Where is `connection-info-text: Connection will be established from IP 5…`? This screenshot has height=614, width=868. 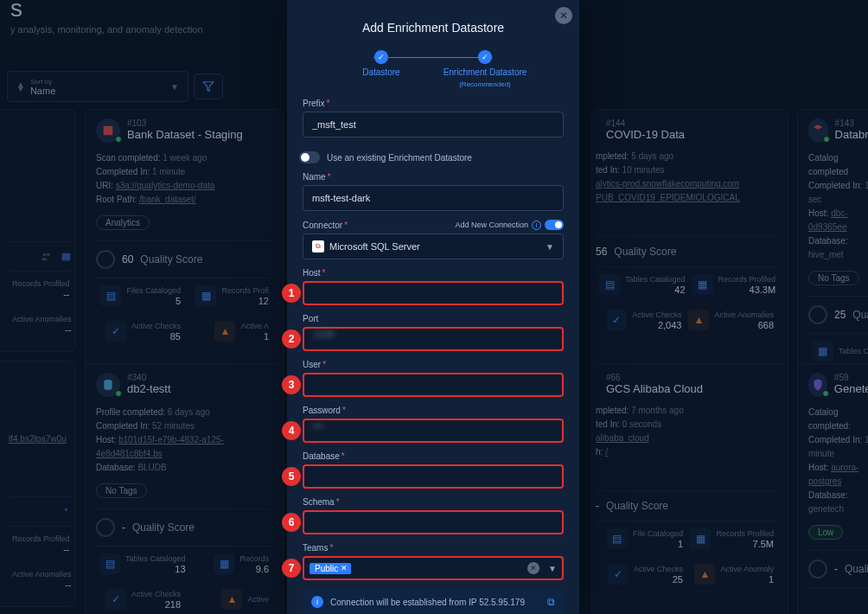 connection-info-text: Connection will be established from IP 5… is located at coordinates (427, 602).